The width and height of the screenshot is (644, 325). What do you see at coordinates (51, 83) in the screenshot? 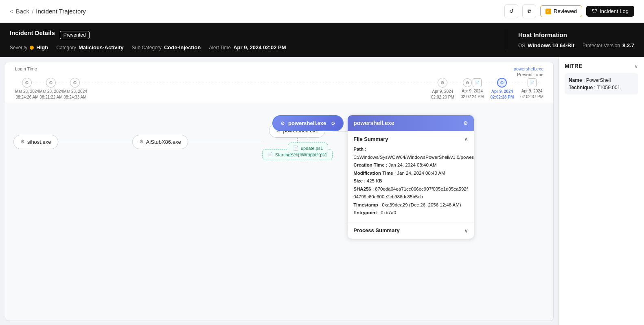
I see `timeline-icon-2: ⚙` at bounding box center [51, 83].